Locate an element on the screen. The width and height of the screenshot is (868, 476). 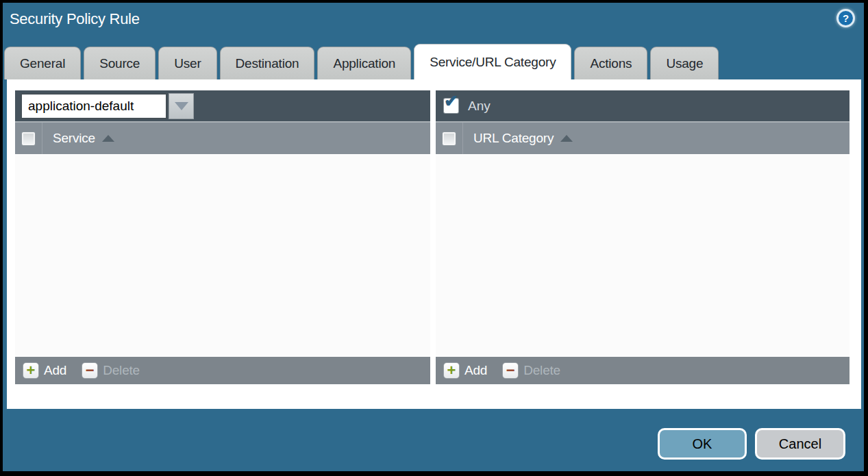
url-category-panel-footer: + Add − Delete is located at coordinates (643, 371).